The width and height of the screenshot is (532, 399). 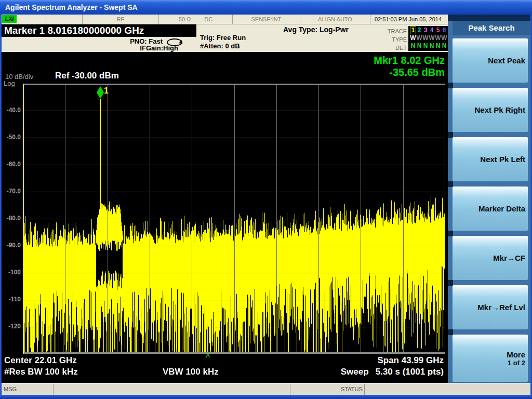 What do you see at coordinates (428, 38) in the screenshot?
I see `trace-status-box: 123456WWWWWWNNNNNN` at bounding box center [428, 38].